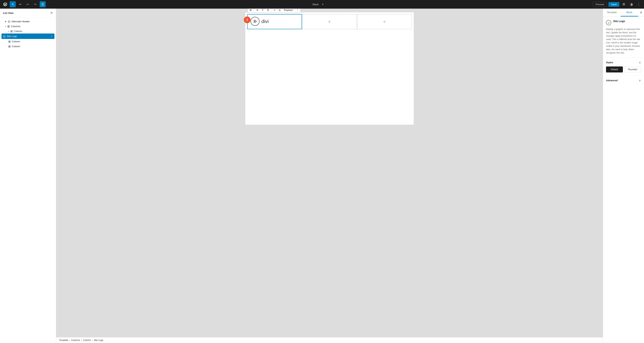 This screenshot has height=343, width=644. I want to click on sidebar-item-alternate-header: ▶ ▤ Alternate Header, so click(28, 22).